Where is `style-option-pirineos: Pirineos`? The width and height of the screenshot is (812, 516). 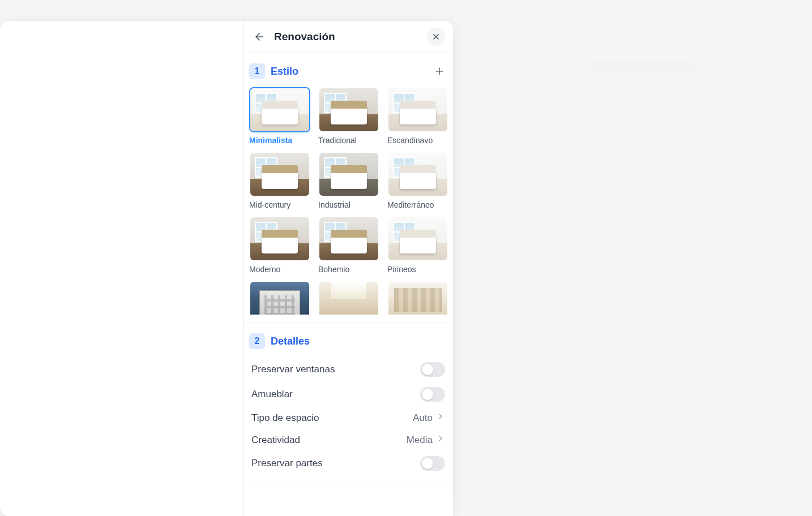
style-option-pirineos: Pirineos is located at coordinates (417, 245).